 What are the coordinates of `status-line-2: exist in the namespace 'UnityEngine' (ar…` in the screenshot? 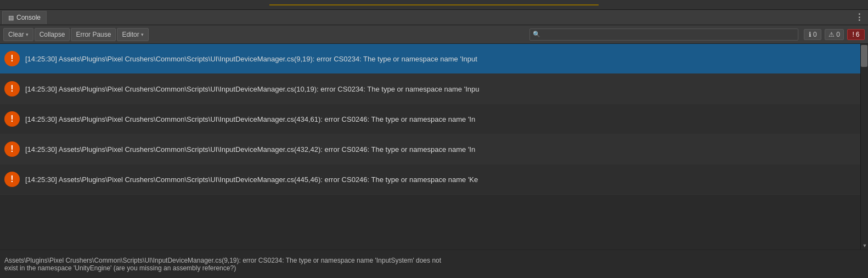 It's located at (434, 268).